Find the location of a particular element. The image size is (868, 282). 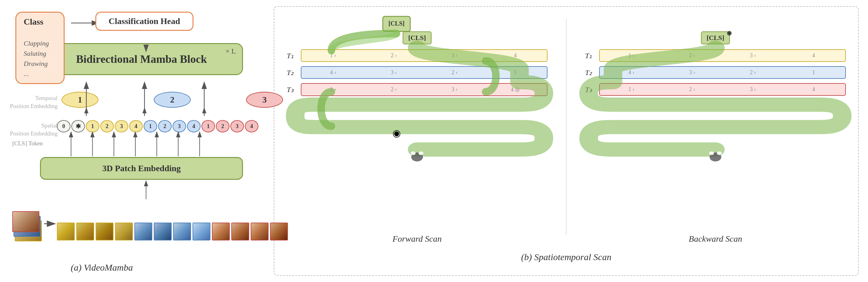

t2-row-backward: T₂ 4 › 3 › 2 › 1 is located at coordinates (715, 73).